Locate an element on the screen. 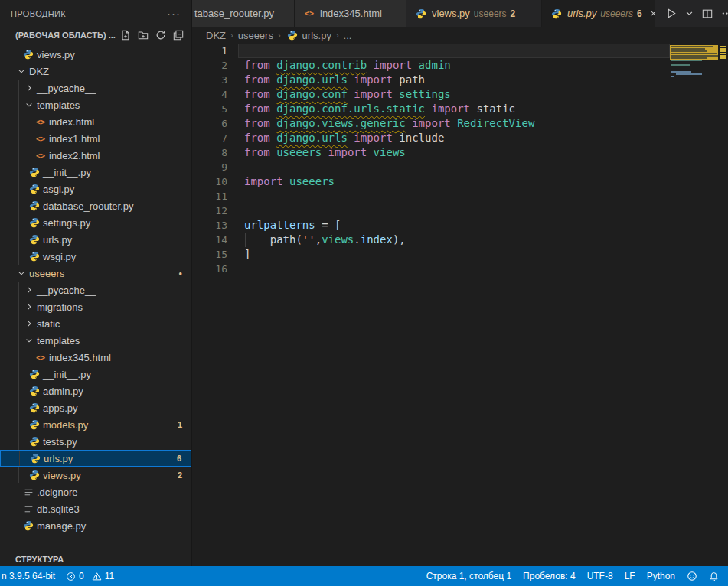 This screenshot has height=586, width=728. code-line-14: 14 path('',views.index), is located at coordinates (431, 240).